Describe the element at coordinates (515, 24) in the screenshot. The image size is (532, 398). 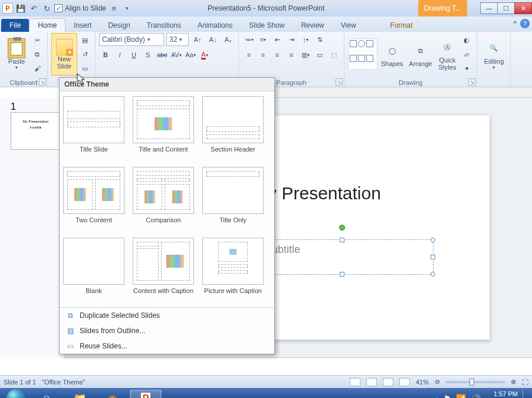
I see `minimize-ribbon-icon: ^` at that location.